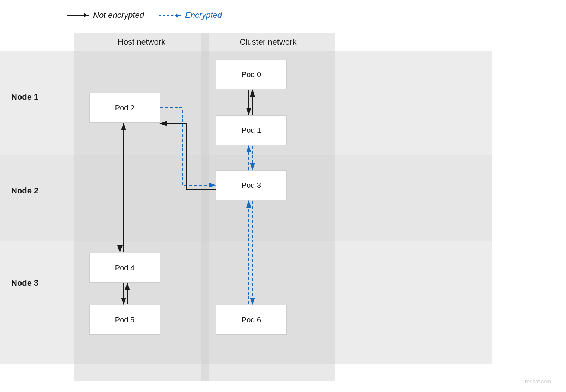  I want to click on encrypted-arrow-icon, so click(170, 15).